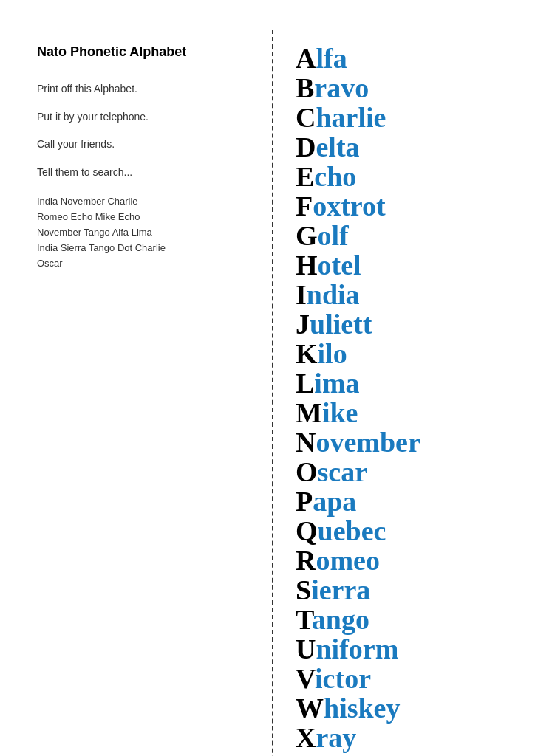  What do you see at coordinates (357, 649) in the screenshot?
I see `alphabet-rest: niform` at bounding box center [357, 649].